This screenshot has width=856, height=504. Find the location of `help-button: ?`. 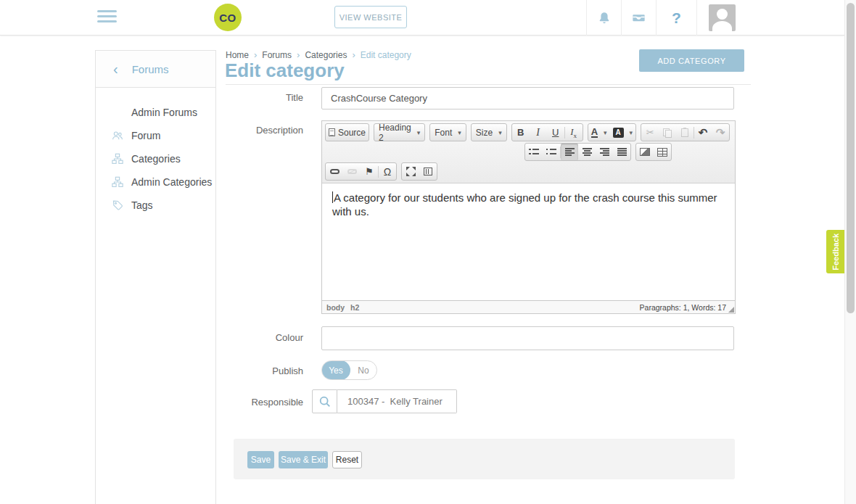

help-button: ? is located at coordinates (676, 17).